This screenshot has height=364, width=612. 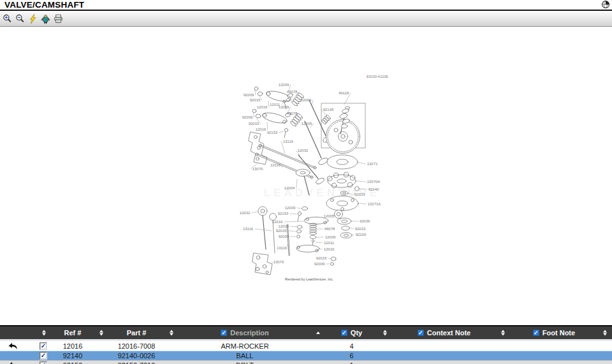 What do you see at coordinates (365, 221) in the screenshot?
I see `part-label: 42036` at bounding box center [365, 221].